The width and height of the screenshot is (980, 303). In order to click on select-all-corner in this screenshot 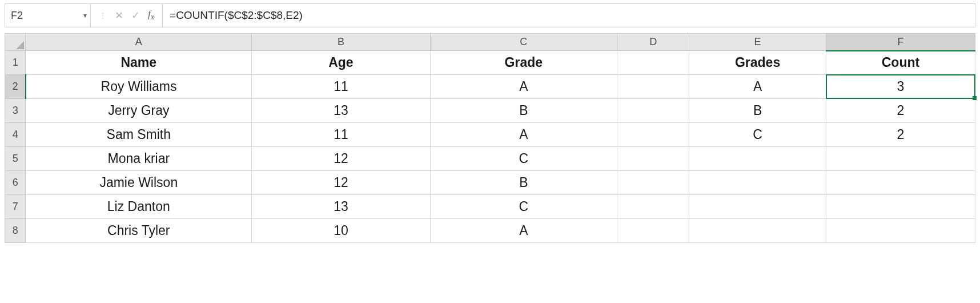, I will do `click(15, 42)`.